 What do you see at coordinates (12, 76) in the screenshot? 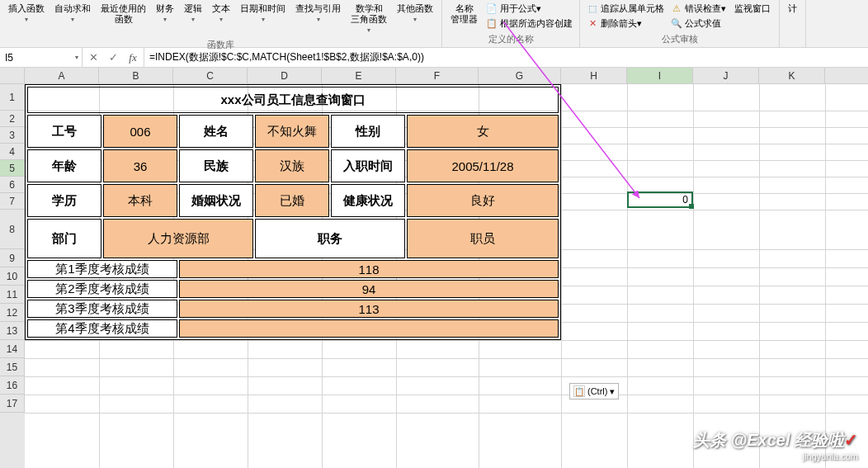
I see `select-all-corner` at bounding box center [12, 76].